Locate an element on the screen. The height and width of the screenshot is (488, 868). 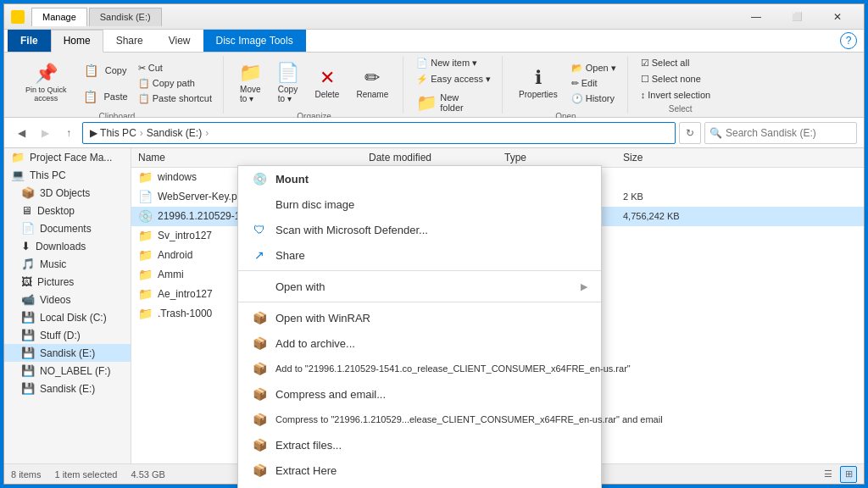
ctx-share: ↗ Share is located at coordinates (420, 255).